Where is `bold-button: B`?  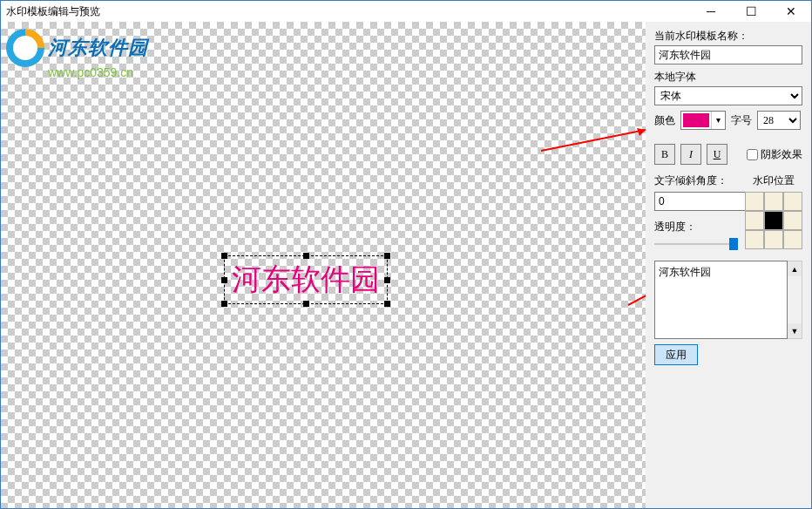 bold-button: B is located at coordinates (665, 154).